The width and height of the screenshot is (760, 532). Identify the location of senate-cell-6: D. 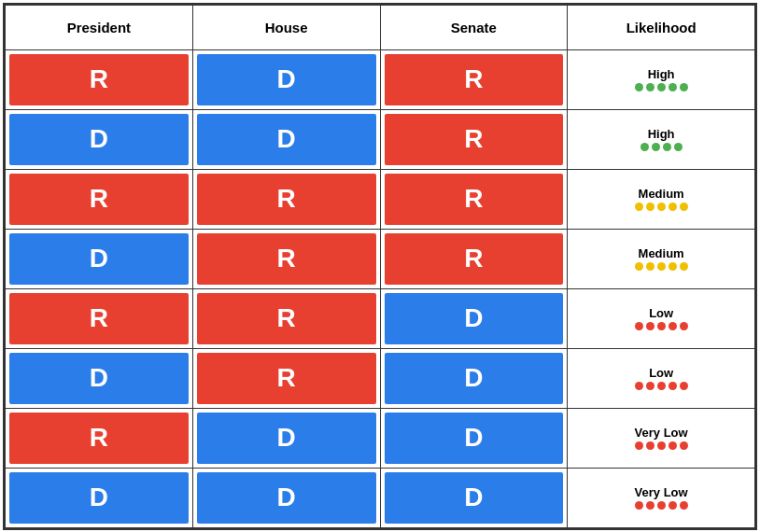
(474, 438).